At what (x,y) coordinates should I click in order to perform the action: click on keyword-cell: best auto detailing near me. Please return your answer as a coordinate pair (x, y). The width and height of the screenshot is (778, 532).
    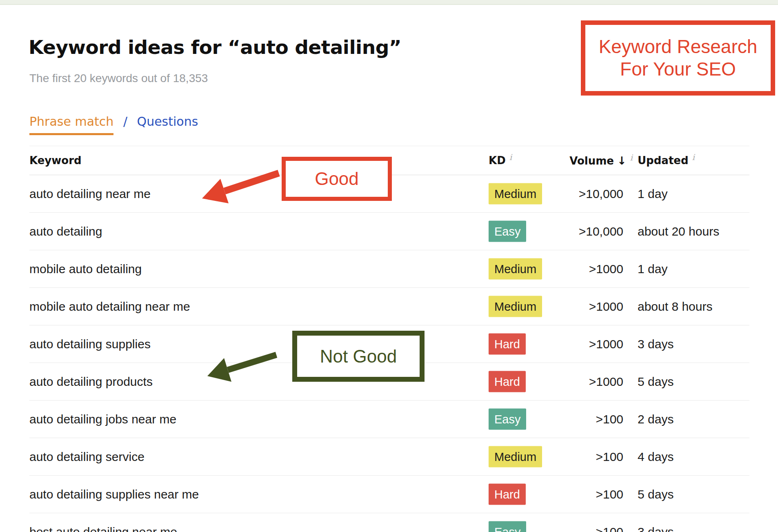
    Looking at the image, I should click on (103, 528).